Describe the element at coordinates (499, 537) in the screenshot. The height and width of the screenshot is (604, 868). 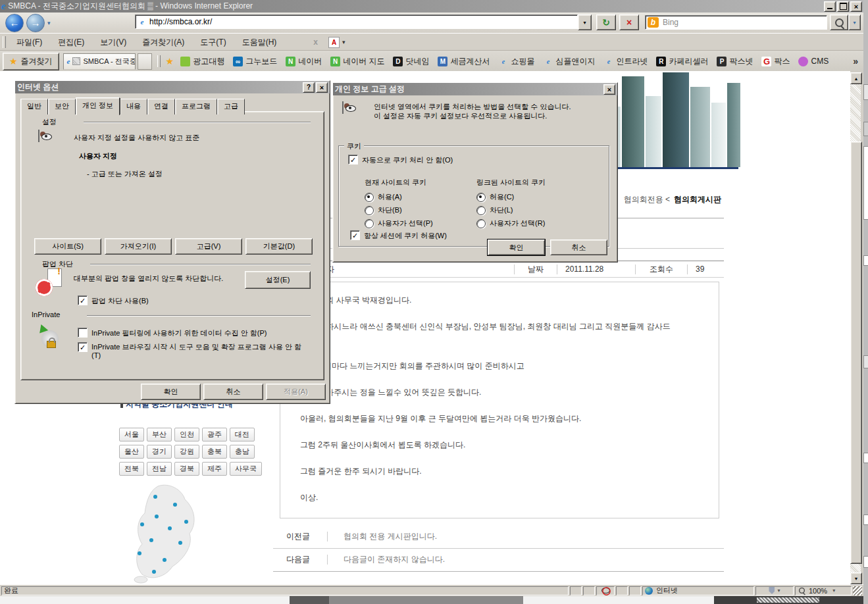
I see `prev-post-row: 이전글 협의회 전용 게시판입니다.` at that location.